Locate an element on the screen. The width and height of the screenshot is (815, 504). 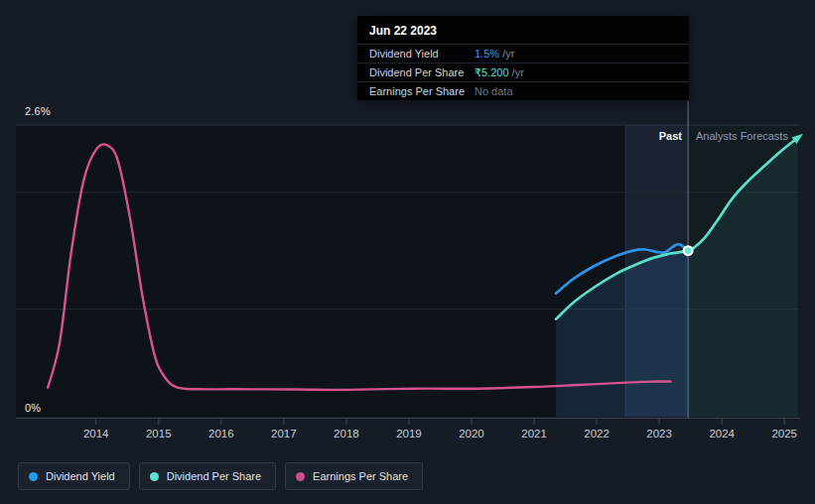
tooltip-label: Dividend Per Share is located at coordinates (422, 72).